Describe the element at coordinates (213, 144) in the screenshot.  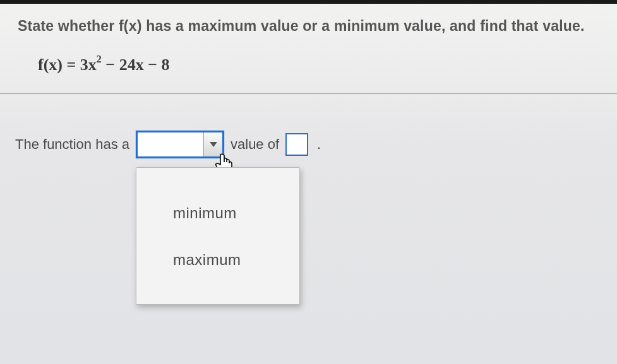
I see `dropdown-arrow-button` at that location.